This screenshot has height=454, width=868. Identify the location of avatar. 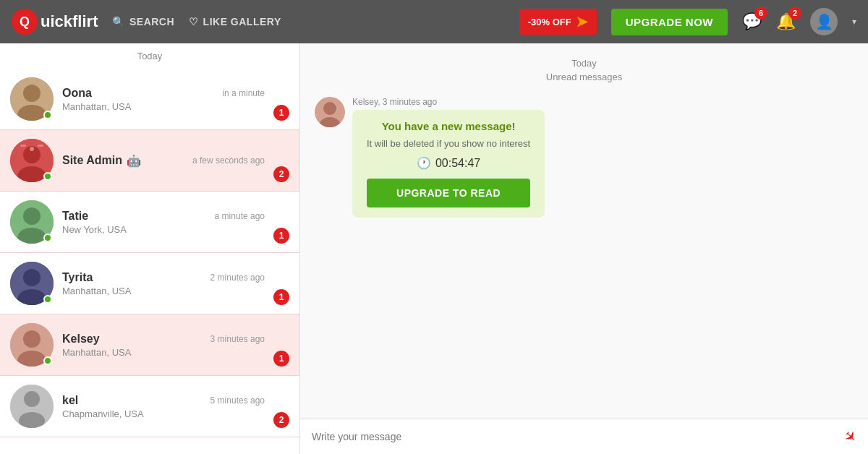
(32, 406).